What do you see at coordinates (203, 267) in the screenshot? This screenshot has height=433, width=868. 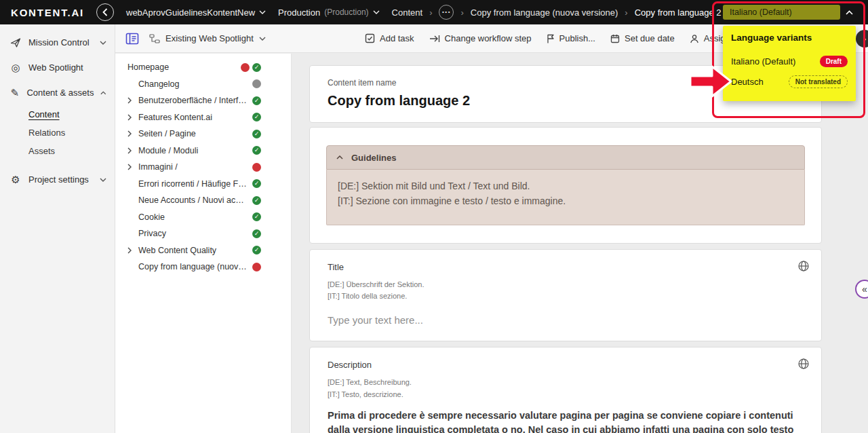 I see `tree-item-copy-from-language: Copy from language (nuova v...` at bounding box center [203, 267].